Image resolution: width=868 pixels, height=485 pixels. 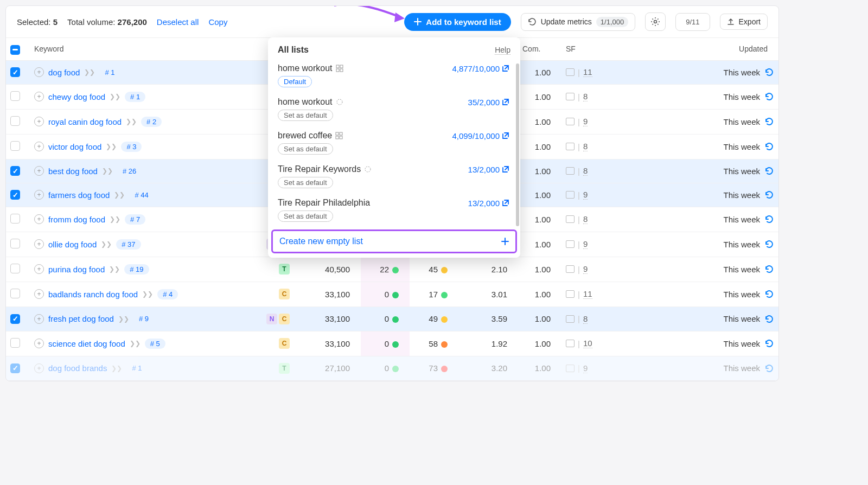 What do you see at coordinates (77, 97) in the screenshot?
I see `keyword-link: chewy dog food` at bounding box center [77, 97].